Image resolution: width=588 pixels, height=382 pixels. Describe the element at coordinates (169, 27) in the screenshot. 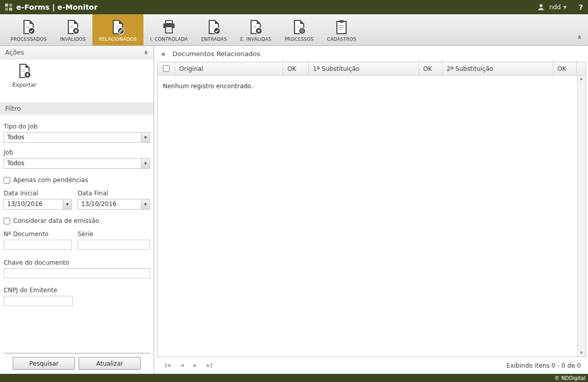

I see `printer-icon` at that location.